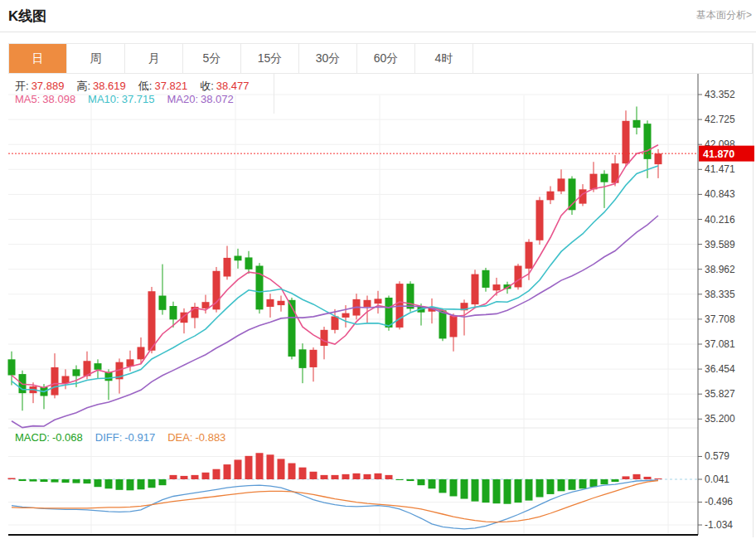 This screenshot has height=539, width=756. What do you see at coordinates (353, 535) in the screenshot?
I see `chart-bottom-border` at bounding box center [353, 535].